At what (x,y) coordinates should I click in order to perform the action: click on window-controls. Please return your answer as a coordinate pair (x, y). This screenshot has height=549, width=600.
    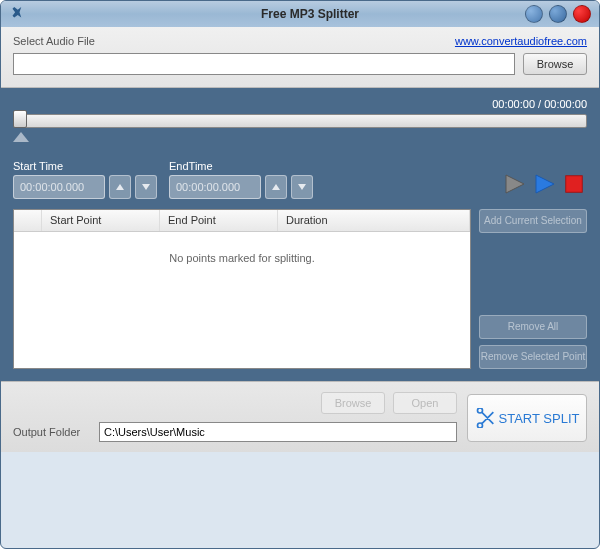
    Looking at the image, I should click on (558, 14).